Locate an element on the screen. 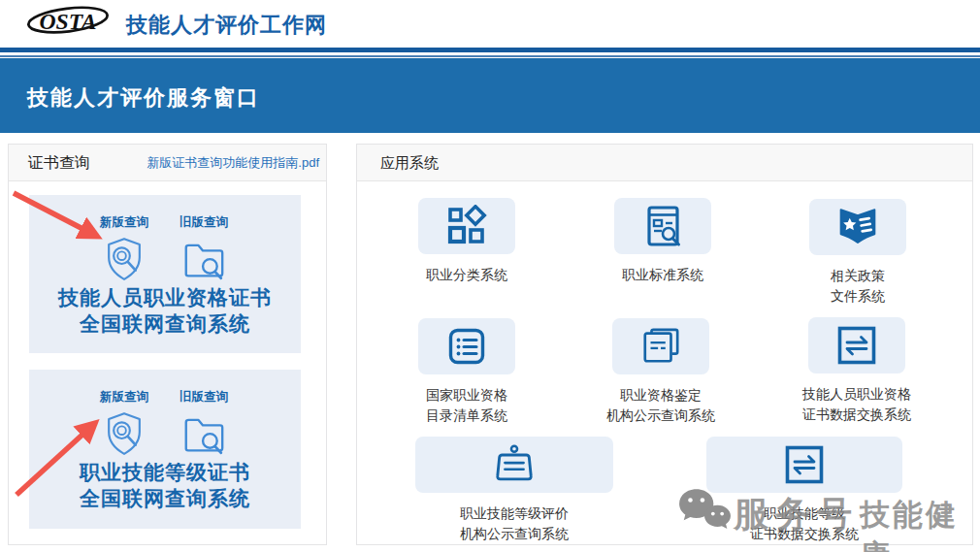 The width and height of the screenshot is (980, 552). osta-logo: OSTA is located at coordinates (68, 25).